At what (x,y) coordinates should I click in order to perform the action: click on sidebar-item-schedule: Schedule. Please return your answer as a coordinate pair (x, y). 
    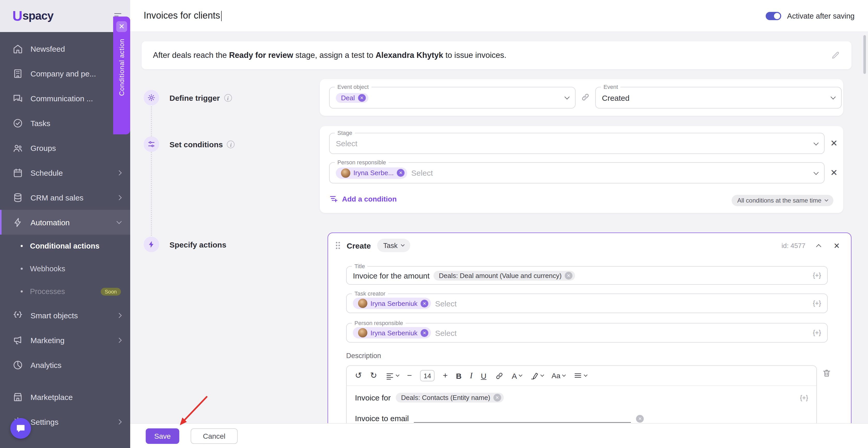
    Looking at the image, I should click on (65, 173).